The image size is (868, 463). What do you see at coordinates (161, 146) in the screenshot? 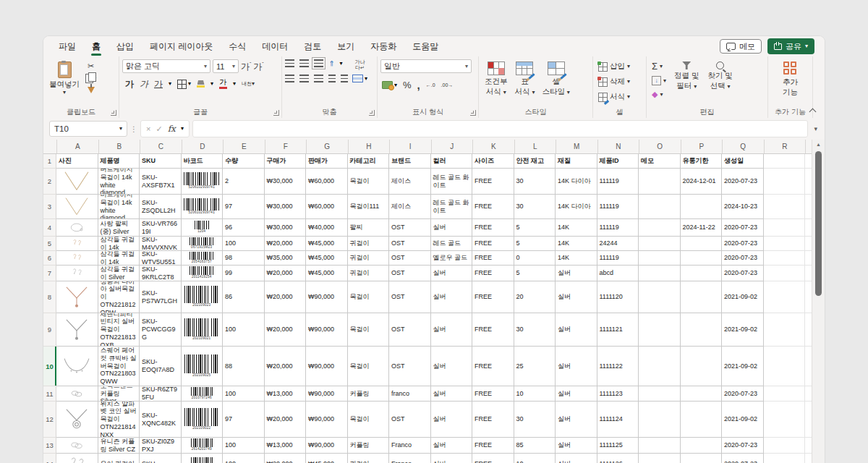
I see `column-header-C: C` at bounding box center [161, 146].